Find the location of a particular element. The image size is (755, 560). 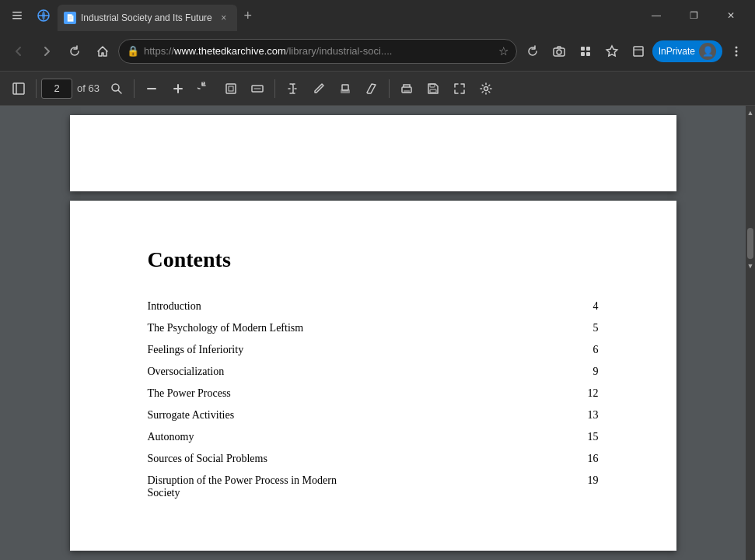

pdf-toolbar: of 63 is located at coordinates (378, 89).